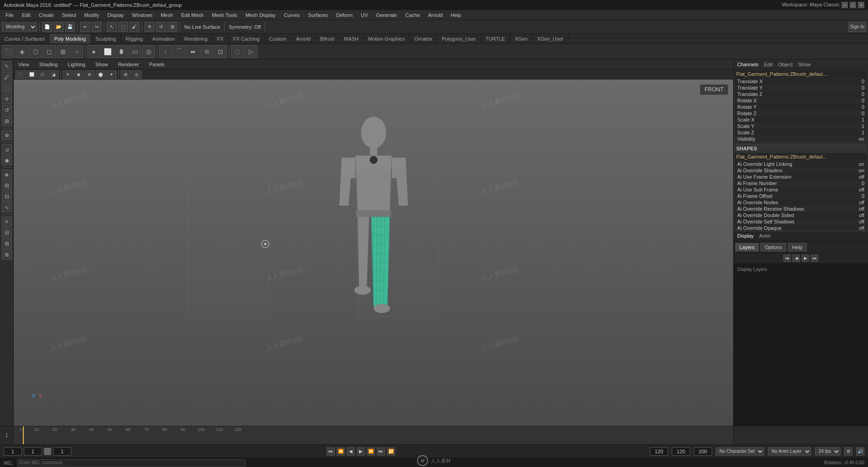 Image resolution: width=868 pixels, height=467 pixels. I want to click on shelf-tab-polygons-user: Polygons_User, so click(459, 38).